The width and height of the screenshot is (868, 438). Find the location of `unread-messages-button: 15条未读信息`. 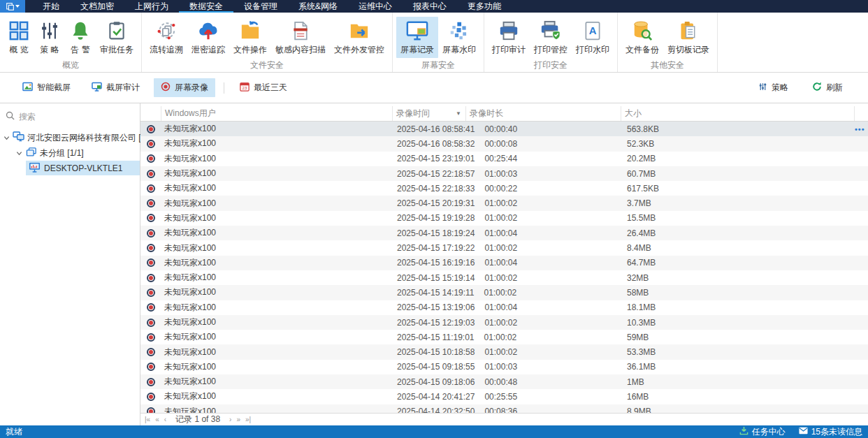

unread-messages-button: 15条未读信息 is located at coordinates (830, 432).